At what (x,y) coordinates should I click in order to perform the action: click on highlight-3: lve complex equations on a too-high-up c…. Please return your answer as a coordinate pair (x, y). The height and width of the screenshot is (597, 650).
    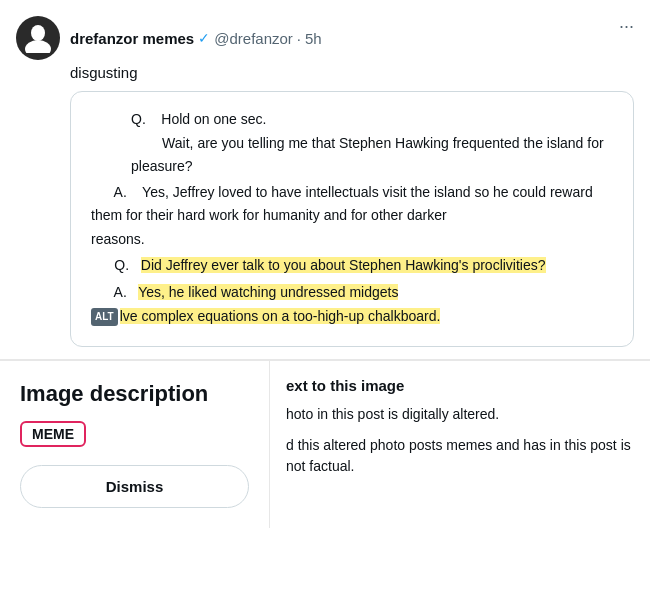
    Looking at the image, I should click on (280, 316).